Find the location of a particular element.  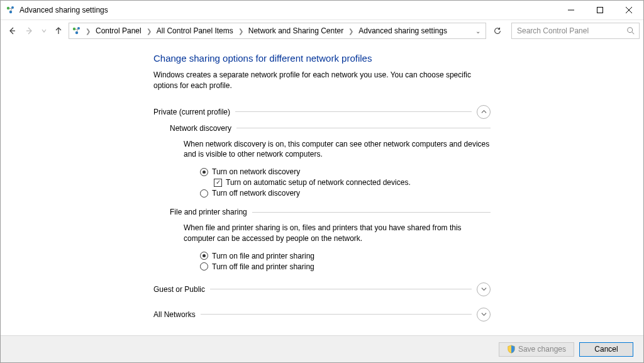

subsection-file-printer-sharing: File and printer sharing When file and p… is located at coordinates (330, 239).